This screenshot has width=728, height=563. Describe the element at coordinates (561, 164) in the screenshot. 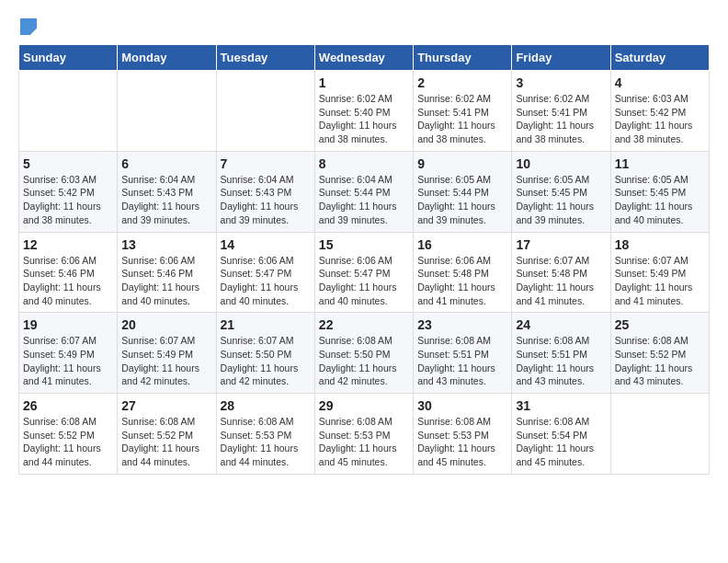

I see `day-number: 10` at that location.